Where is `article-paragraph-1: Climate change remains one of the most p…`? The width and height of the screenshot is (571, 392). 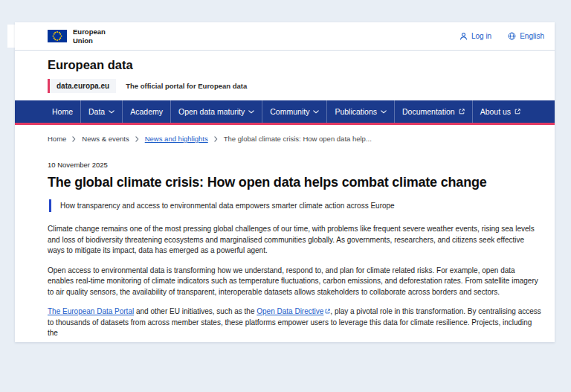
article-paragraph-1: Climate change remains one of the most p… is located at coordinates (295, 240).